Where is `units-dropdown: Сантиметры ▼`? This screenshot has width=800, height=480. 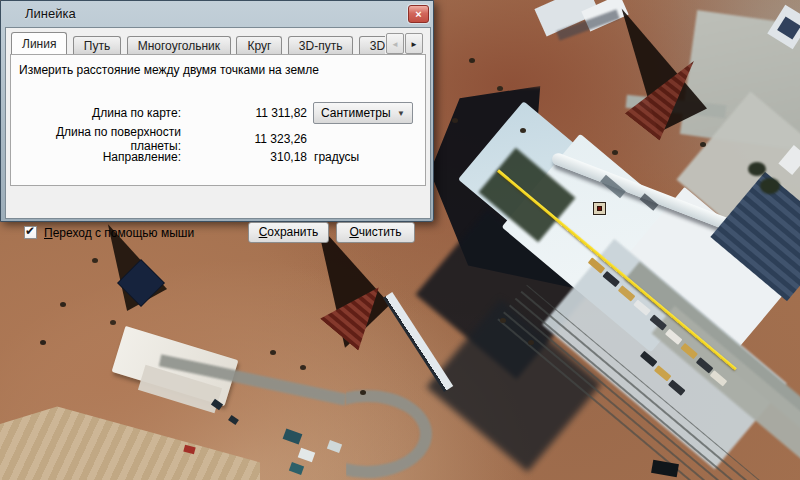 units-dropdown: Сантиметры ▼ is located at coordinates (363, 113).